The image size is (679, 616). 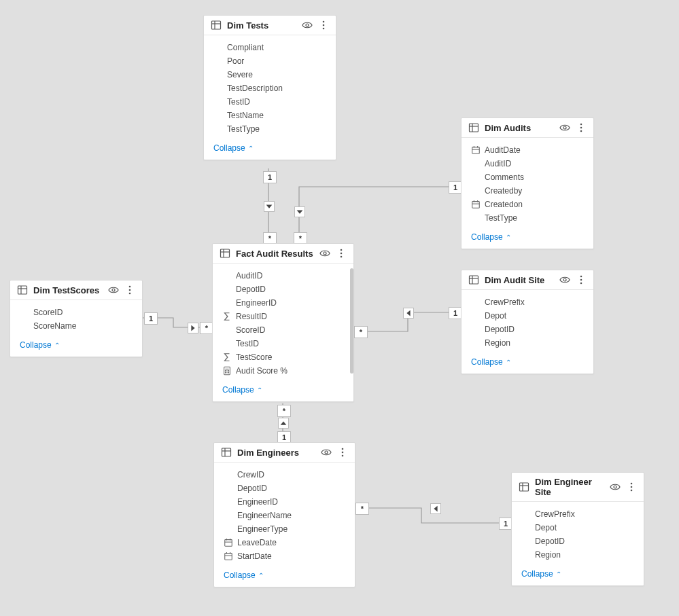 What do you see at coordinates (527, 150) in the screenshot?
I see `field-row: AuditDate` at bounding box center [527, 150].